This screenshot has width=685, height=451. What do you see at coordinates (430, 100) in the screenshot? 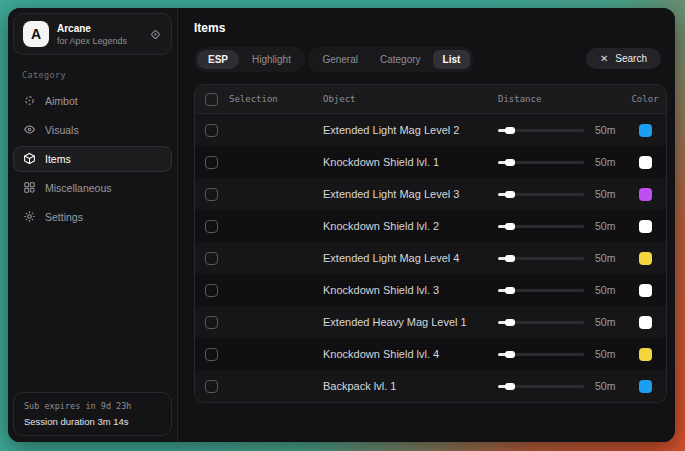
I see `table-header: Selection Object Distance Color` at bounding box center [430, 100].